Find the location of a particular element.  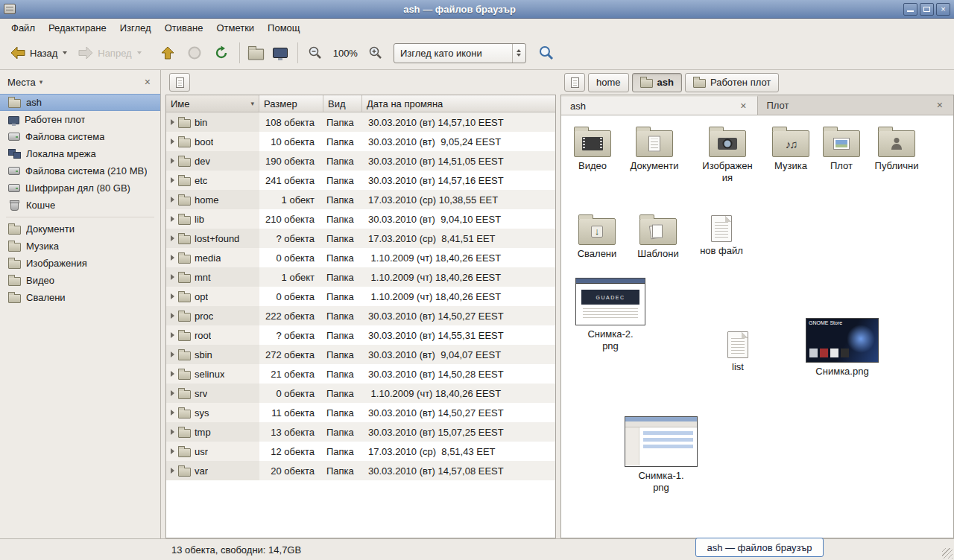

table-row: sys11 обектаПапка30.03.2010 (вт) 14,50,2… is located at coordinates (361, 413).